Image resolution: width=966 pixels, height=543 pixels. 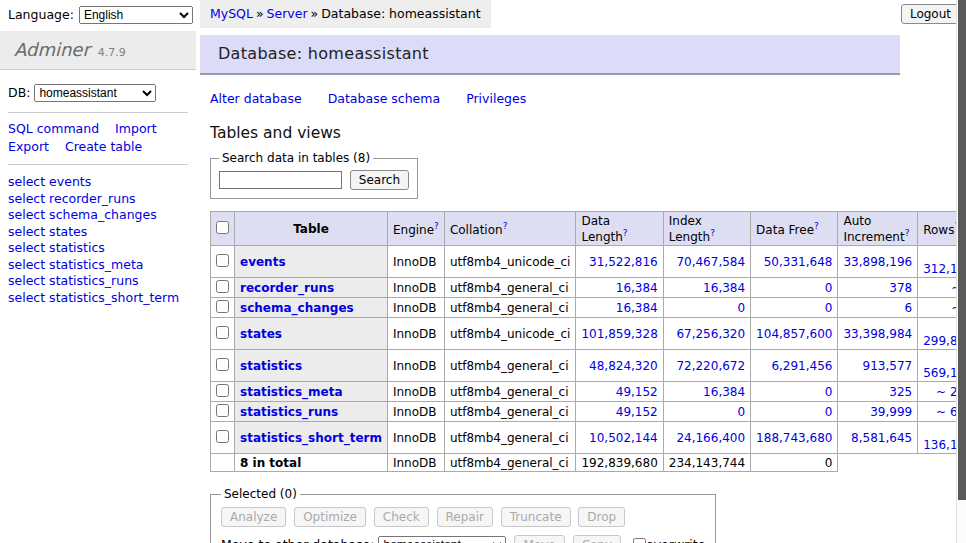 What do you see at coordinates (710, 366) in the screenshot?
I see `index-length-link: 72,220,672` at bounding box center [710, 366].